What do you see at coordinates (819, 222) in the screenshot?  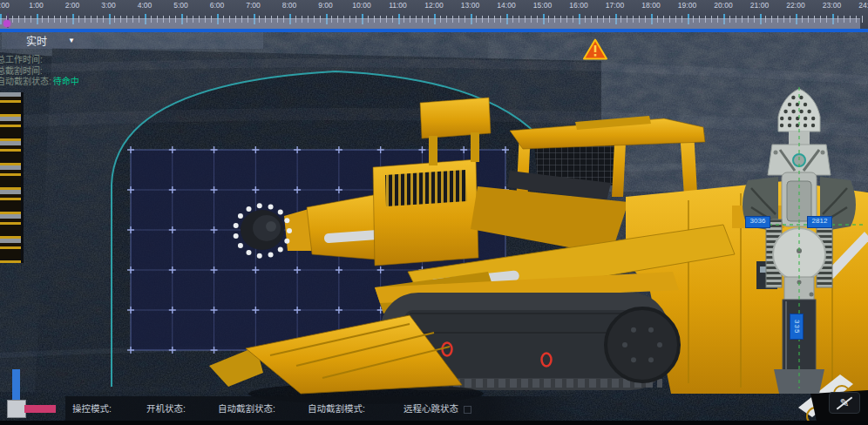 I see `minimap-right-distance-readout: 2812` at bounding box center [819, 222].